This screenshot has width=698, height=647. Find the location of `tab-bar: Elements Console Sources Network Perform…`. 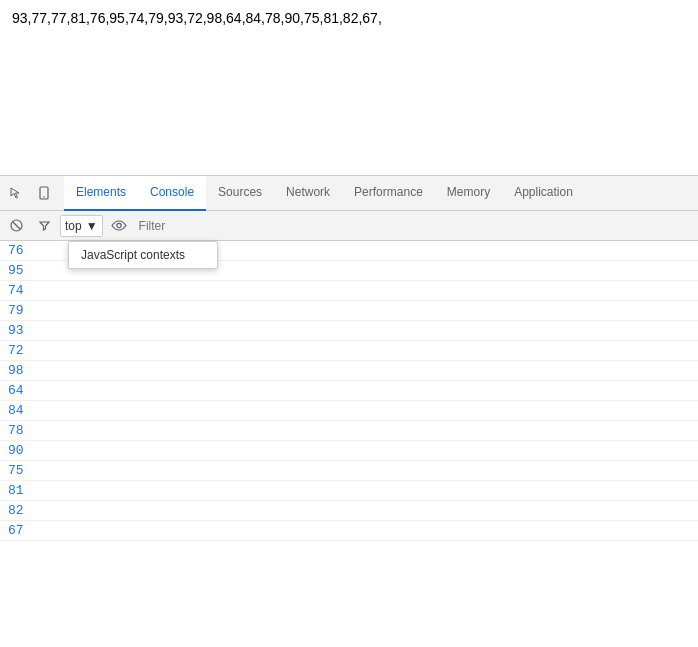

tab-bar: Elements Console Sources Network Perform… is located at coordinates (349, 194).